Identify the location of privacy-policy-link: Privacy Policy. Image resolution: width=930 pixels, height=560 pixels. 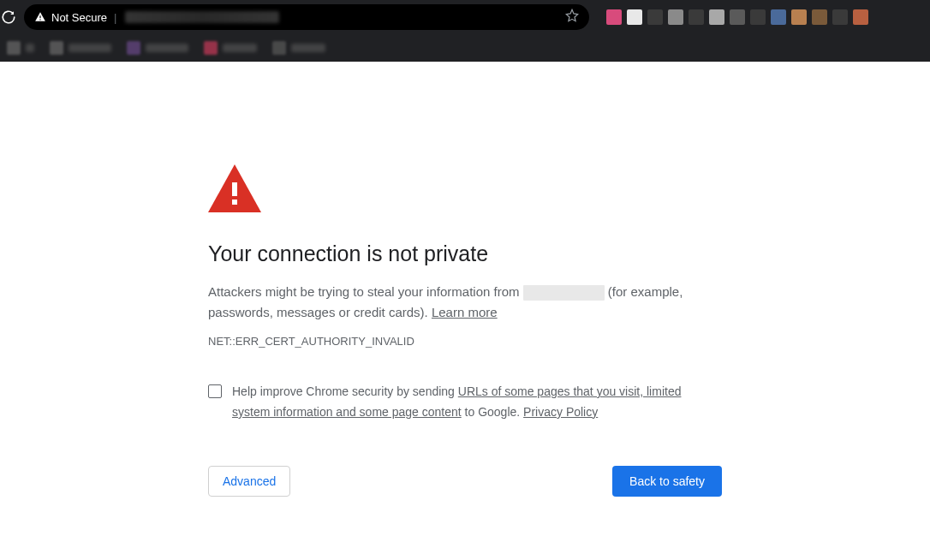
(560, 412).